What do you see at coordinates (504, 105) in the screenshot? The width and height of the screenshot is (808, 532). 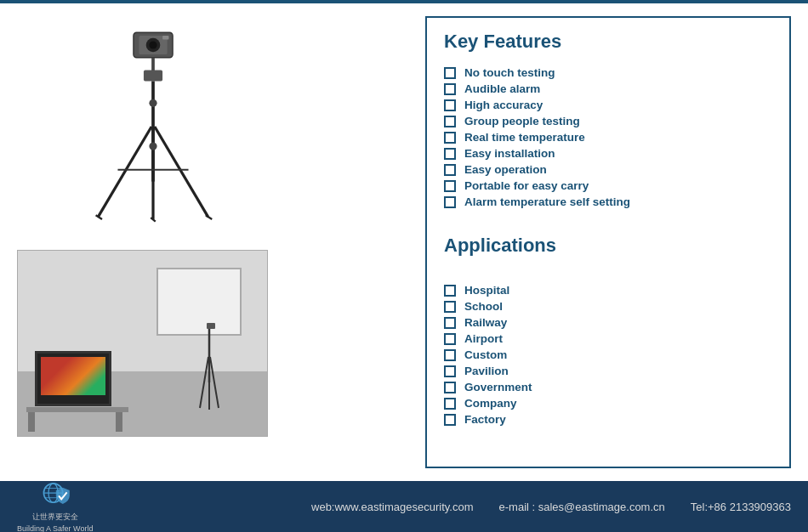 I see `feature-label: High accuracy` at bounding box center [504, 105].